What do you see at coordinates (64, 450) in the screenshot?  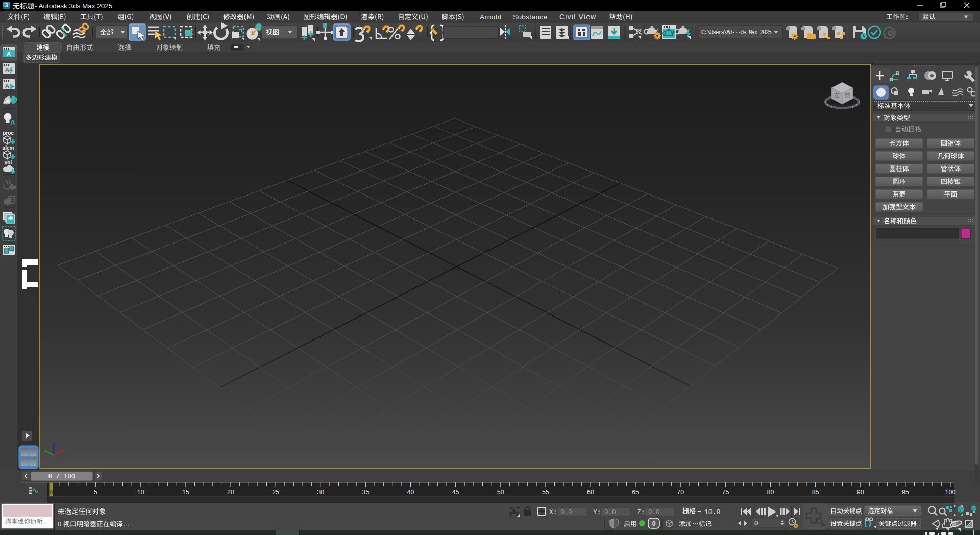 I see `svg-text: x` at bounding box center [64, 450].